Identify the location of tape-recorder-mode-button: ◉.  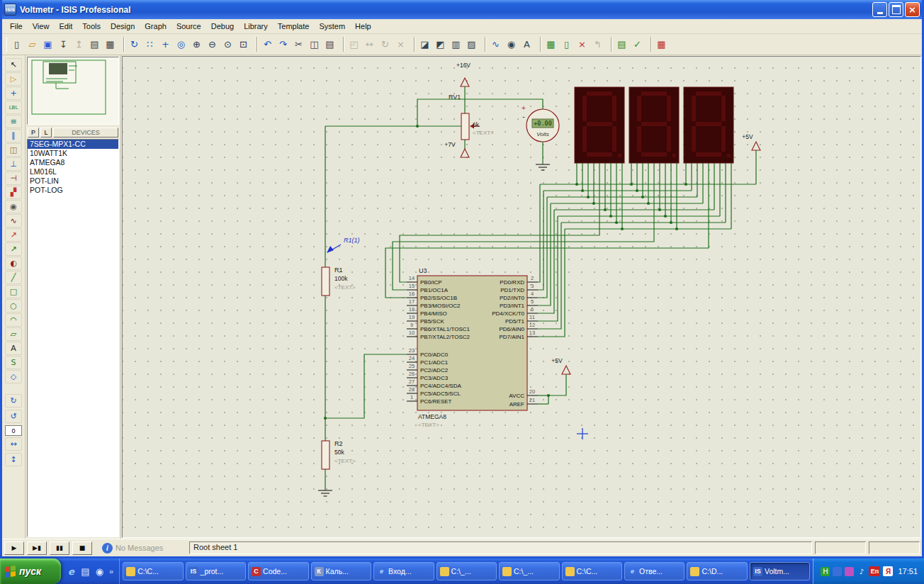
(13, 207).